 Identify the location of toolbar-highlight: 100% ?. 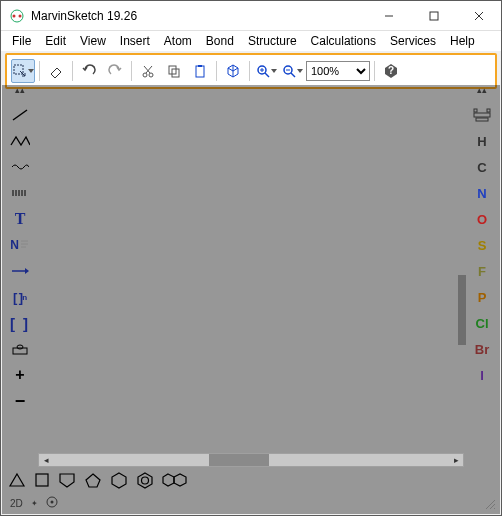
(251, 71).